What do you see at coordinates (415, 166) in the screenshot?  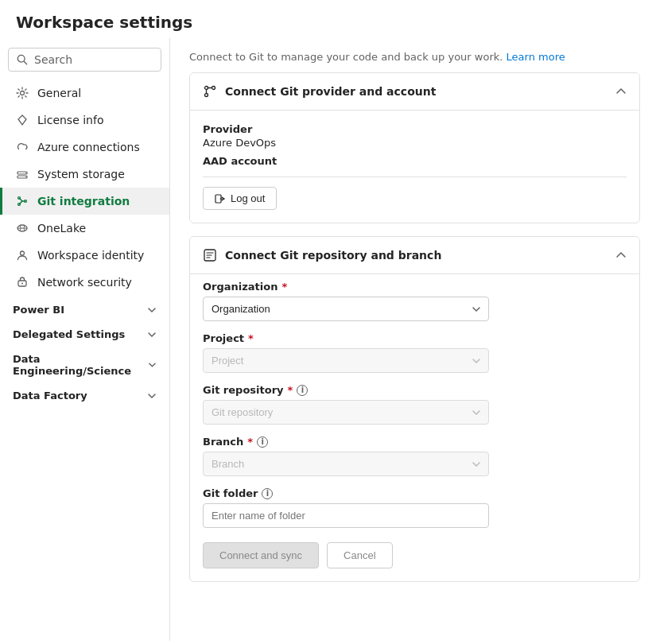 I see `provider-panel-body: Provider Azure DevOps AAD account Log ou…` at bounding box center [415, 166].